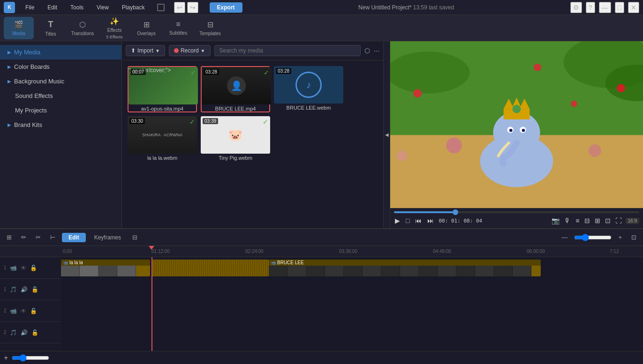 This screenshot has width=643, height=364. What do you see at coordinates (254, 251) in the screenshot?
I see `ruler-mark-2: 02:24:00` at bounding box center [254, 251].